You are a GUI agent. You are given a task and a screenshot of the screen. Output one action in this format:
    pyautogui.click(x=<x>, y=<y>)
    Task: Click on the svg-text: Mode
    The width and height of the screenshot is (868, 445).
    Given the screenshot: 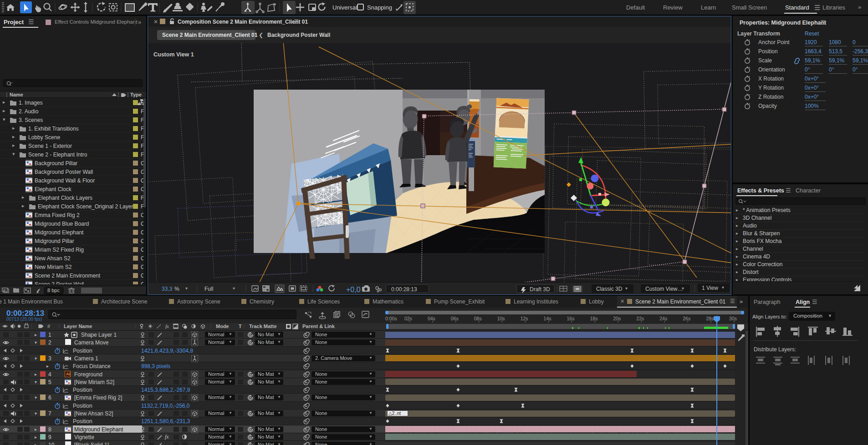 What is the action you would take?
    pyautogui.click(x=222, y=326)
    